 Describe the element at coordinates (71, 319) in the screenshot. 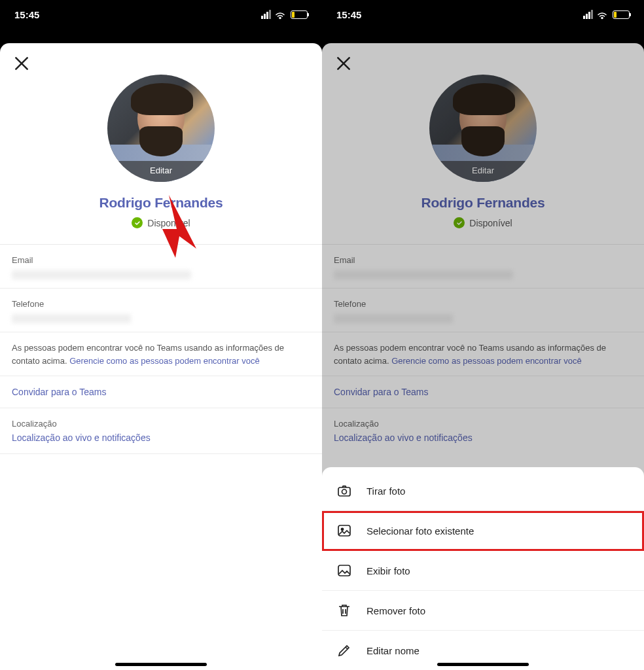

I see `phone-value-redacted` at that location.